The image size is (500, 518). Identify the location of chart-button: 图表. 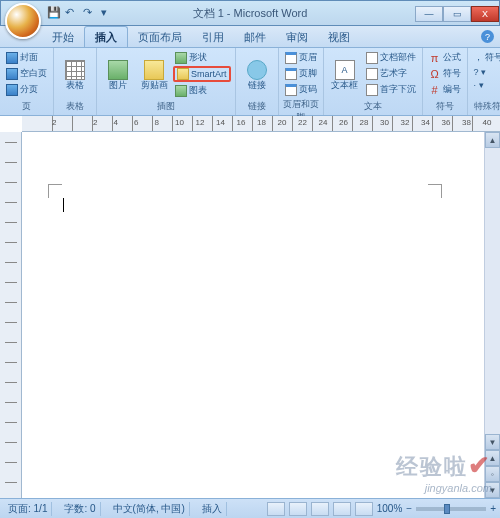
(202, 90).